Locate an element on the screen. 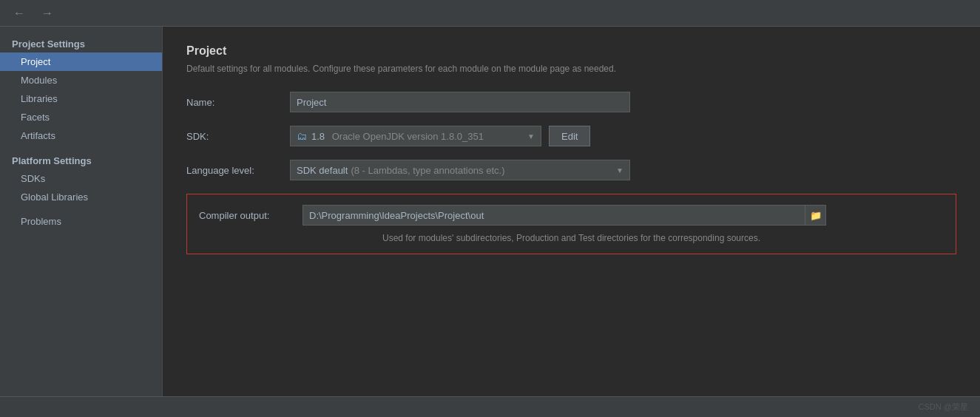  sidebar-item-sdks: SDKs is located at coordinates (81, 179).